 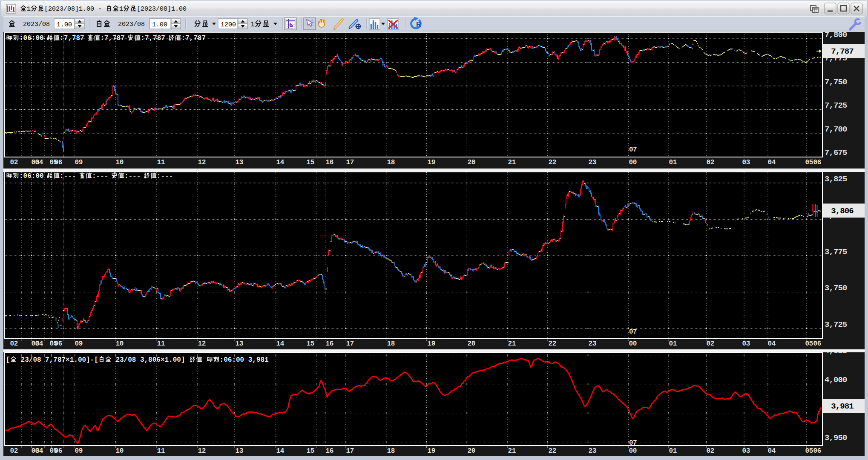 What do you see at coordinates (228, 25) in the screenshot?
I see `svg-text: 1200` at bounding box center [228, 25].